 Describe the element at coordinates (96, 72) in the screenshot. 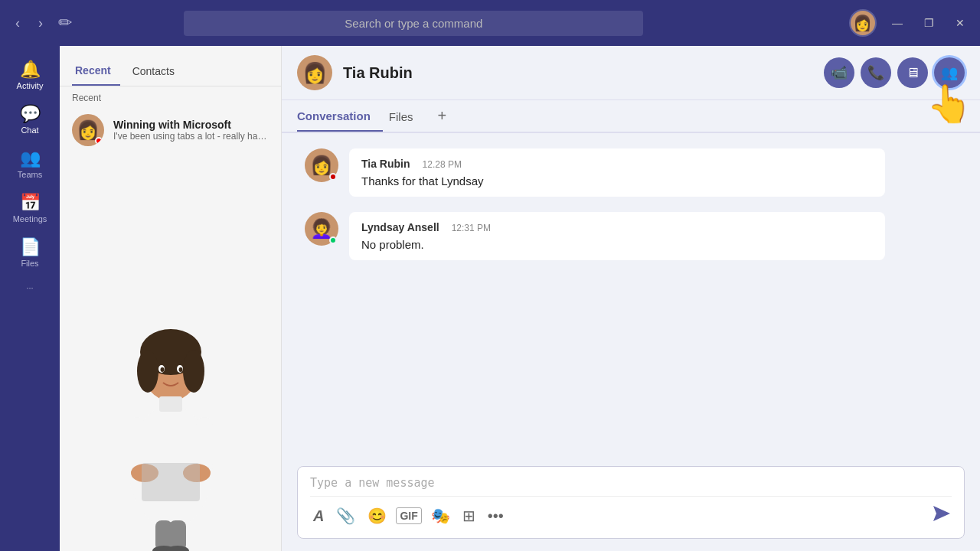

I see `tab-recent: Recent` at that location.